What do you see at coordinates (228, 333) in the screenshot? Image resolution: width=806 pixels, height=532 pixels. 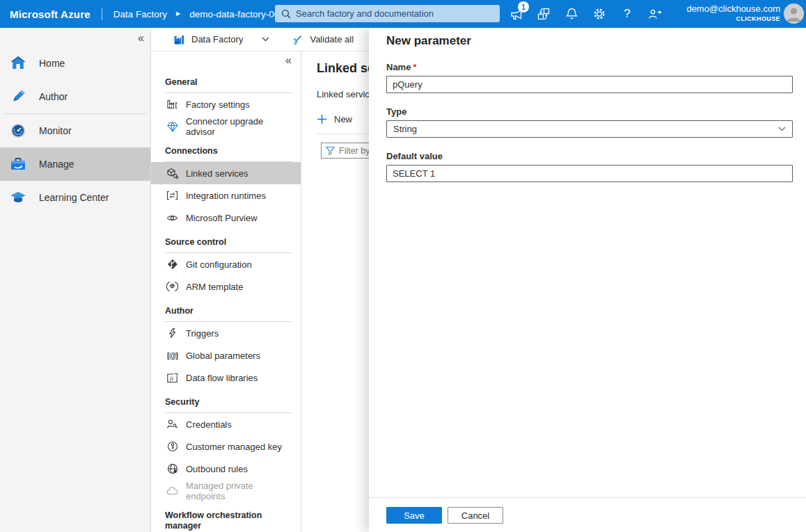 I see `sidebar-item-triggers: Triggers` at bounding box center [228, 333].